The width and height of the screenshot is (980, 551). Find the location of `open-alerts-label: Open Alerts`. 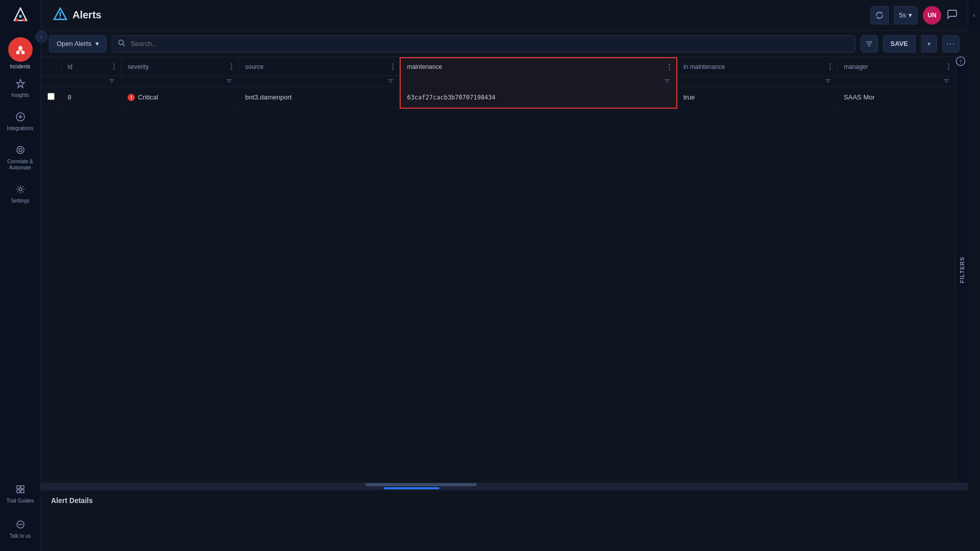

open-alerts-label: Open Alerts is located at coordinates (74, 44).